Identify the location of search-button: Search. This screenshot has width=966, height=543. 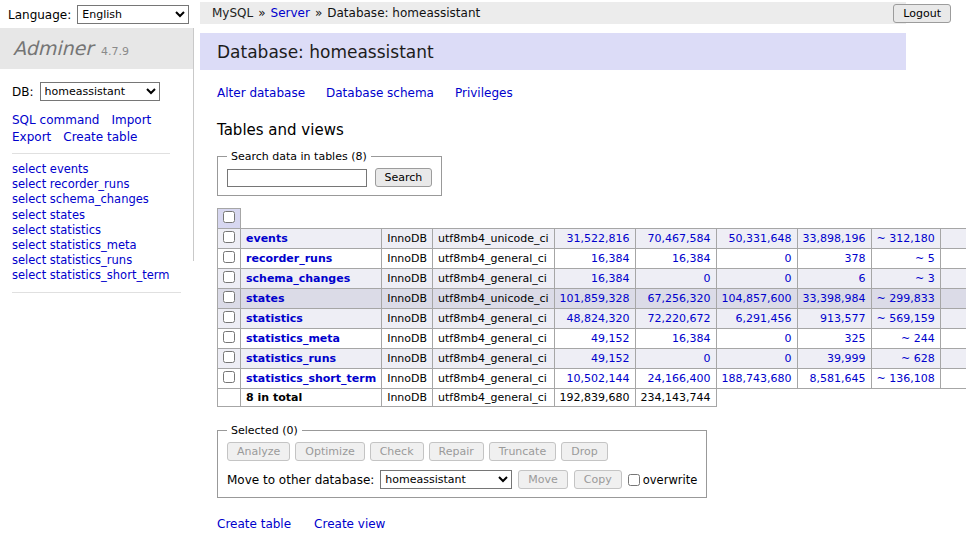
(404, 178).